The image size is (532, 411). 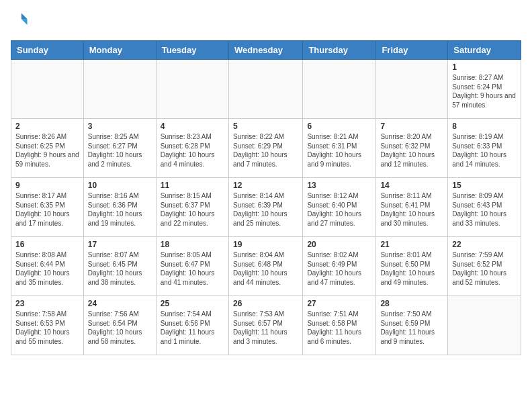 I want to click on day-number: 28, so click(x=412, y=304).